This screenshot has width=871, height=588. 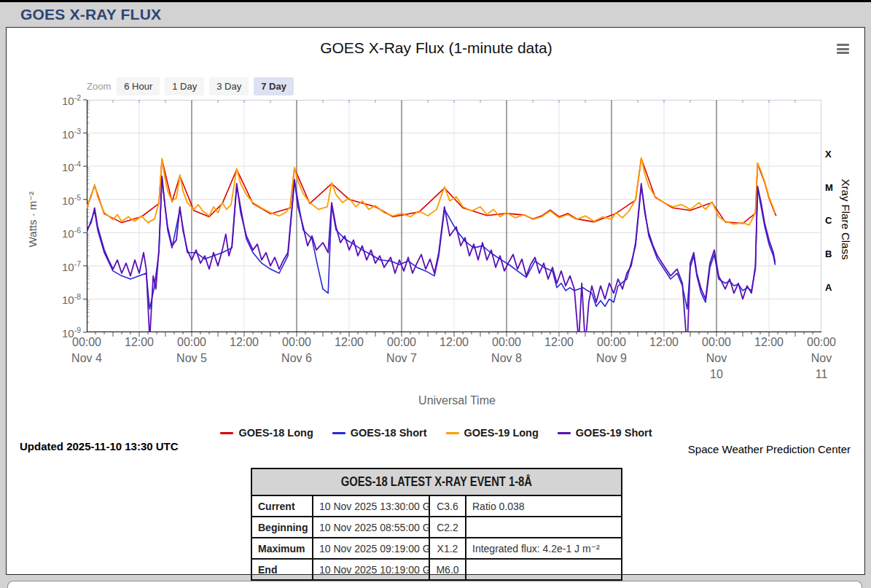 I want to click on event-class: C2.2, so click(x=448, y=528).